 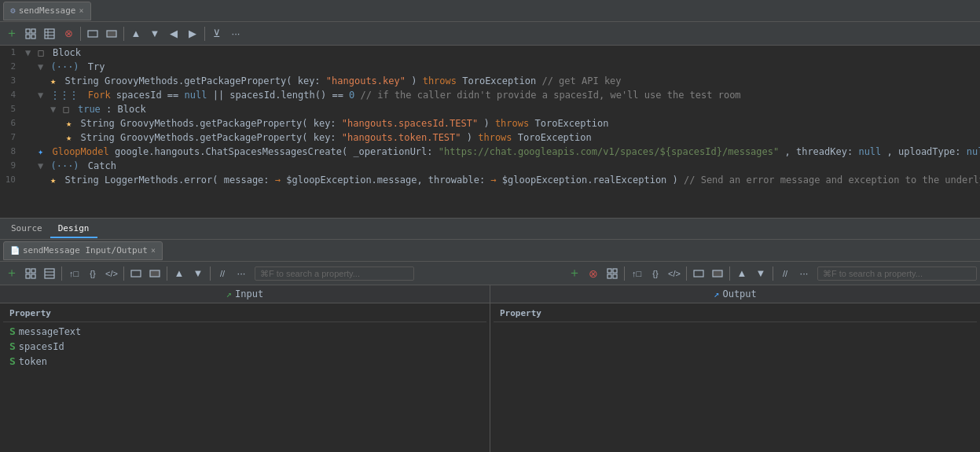 What do you see at coordinates (74, 274) in the screenshot?
I see `io-export-button: ↑□` at bounding box center [74, 274].